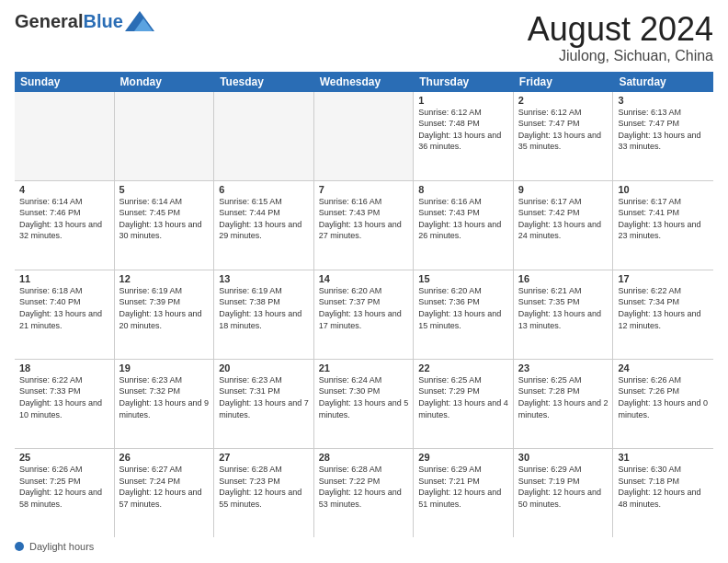  Describe the element at coordinates (265, 493) in the screenshot. I see `cal-cell-day-27: 27Sunrise: 6:28 AMSunset: 7:23 PMDayligh…` at that location.